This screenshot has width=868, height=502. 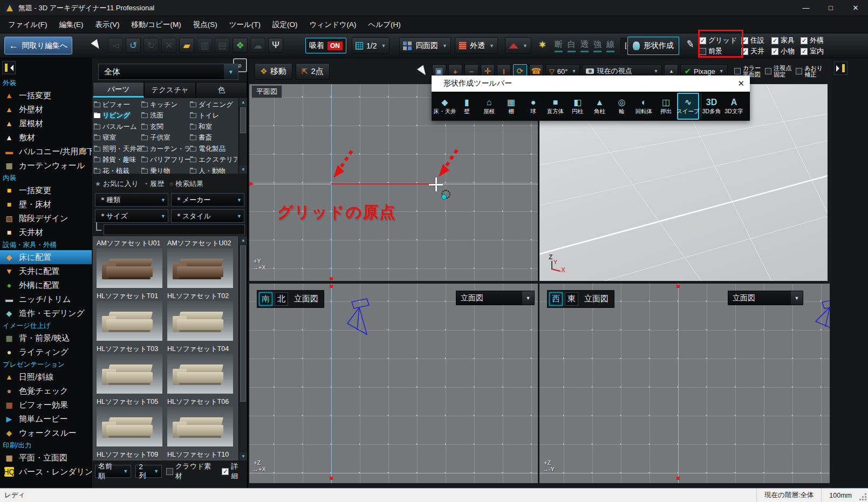 What do you see at coordinates (118, 105) in the screenshot?
I see `category-item: ビフォー` at bounding box center [118, 105].